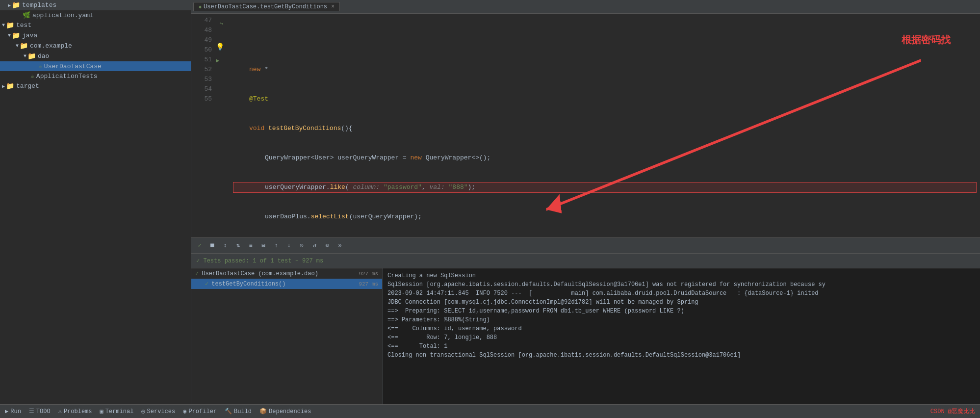  What do you see at coordinates (95, 5) in the screenshot?
I see `sidebar-item-templates: ▶ 📁 templates` at bounding box center [95, 5].